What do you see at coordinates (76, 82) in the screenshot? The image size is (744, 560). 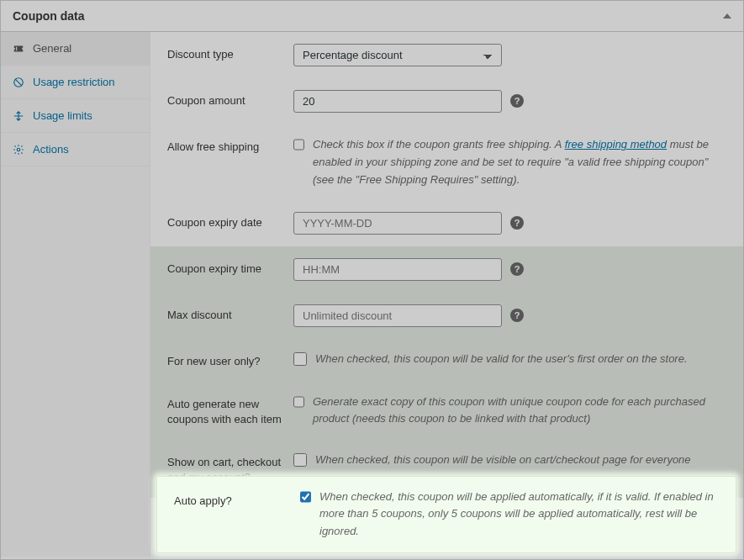 I see `sidebar-item-usage-restriction: Usage restriction` at bounding box center [76, 82].